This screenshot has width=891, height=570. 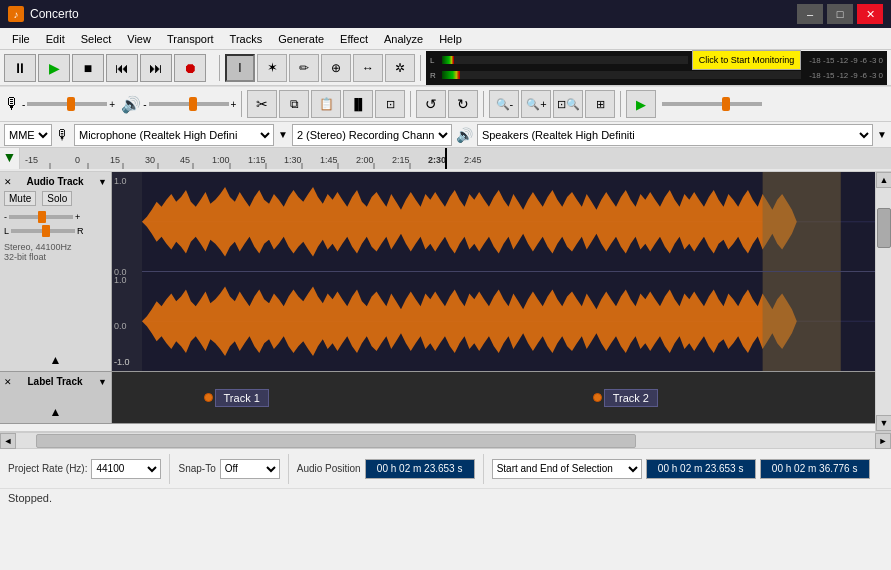 What do you see at coordinates (193, 104) in the screenshot?
I see `output-volume-thumb` at bounding box center [193, 104].